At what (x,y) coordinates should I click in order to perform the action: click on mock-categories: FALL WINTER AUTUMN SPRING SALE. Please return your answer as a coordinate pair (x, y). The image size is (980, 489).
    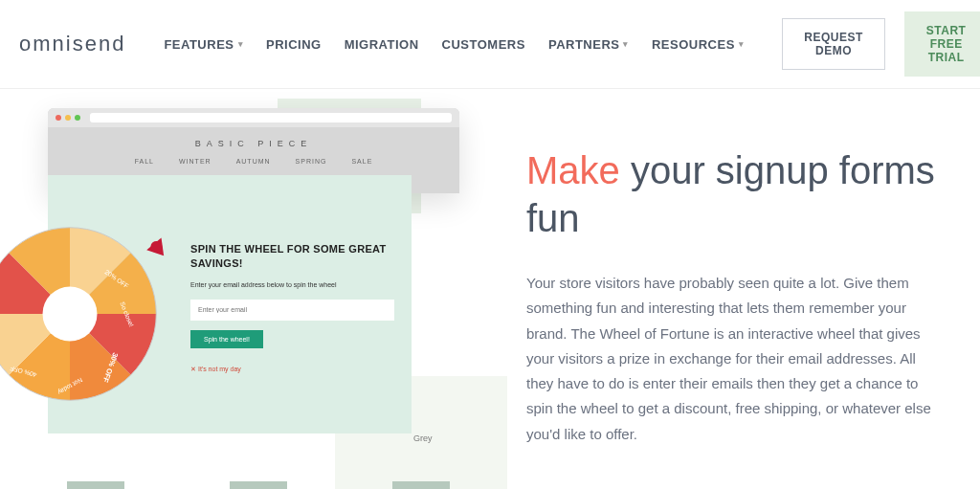
    Looking at the image, I should click on (254, 161).